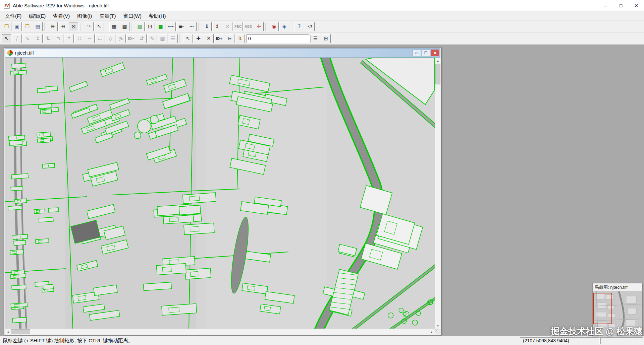 The height and width of the screenshot is (345, 644). What do you see at coordinates (140, 27) in the screenshot?
I see `color-classify-icon: ▨` at bounding box center [140, 27].